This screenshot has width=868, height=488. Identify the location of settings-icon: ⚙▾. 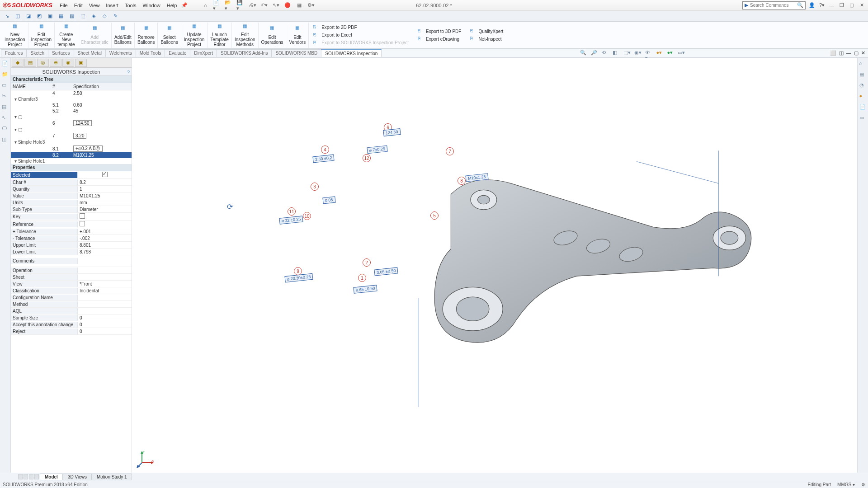
(311, 5).